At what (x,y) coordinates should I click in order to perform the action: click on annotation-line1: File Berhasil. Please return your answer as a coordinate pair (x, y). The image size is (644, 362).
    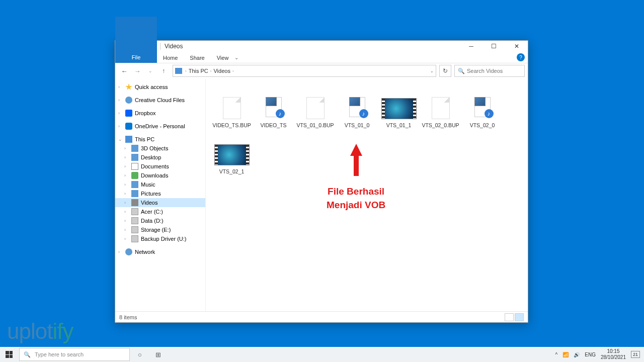
    Looking at the image, I should click on (356, 192).